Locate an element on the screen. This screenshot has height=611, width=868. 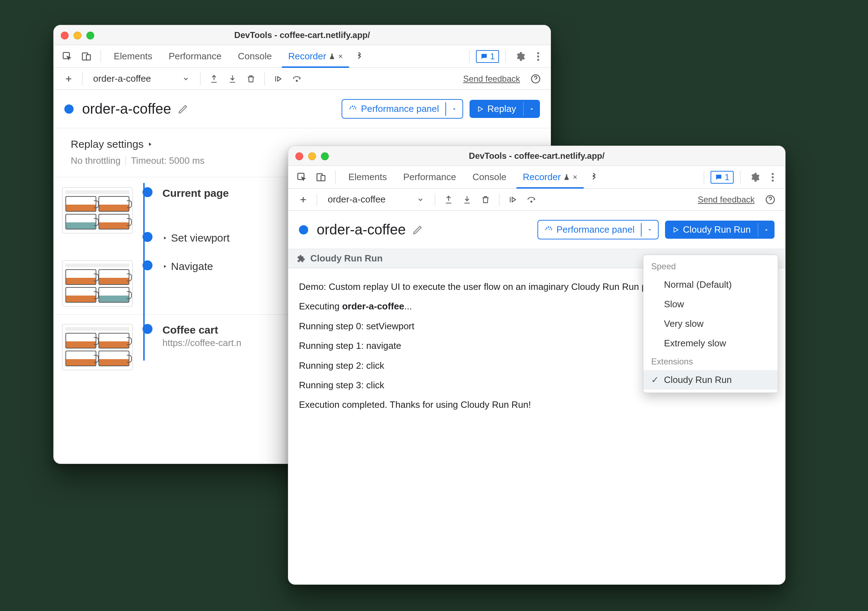
window-title: DevTools - coffee-cart.netlify.app/ is located at coordinates (537, 156).